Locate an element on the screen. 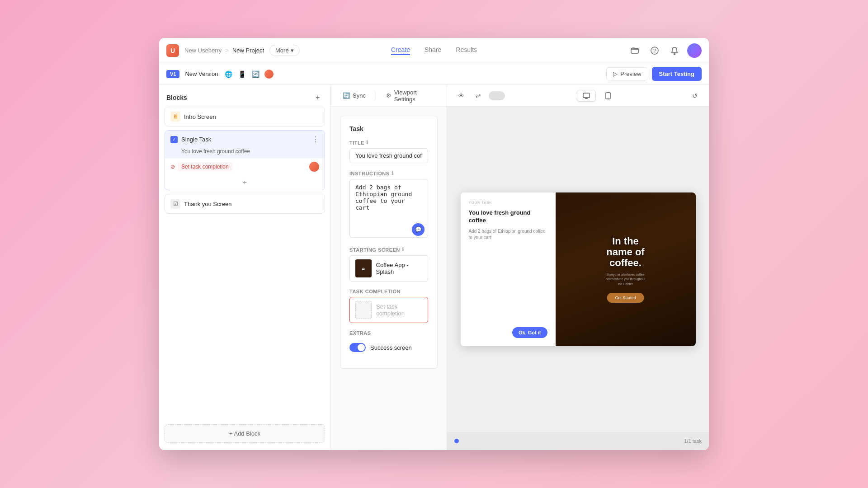 This screenshot has width=868, height=488. preview-button: ▷ Preview is located at coordinates (627, 74).